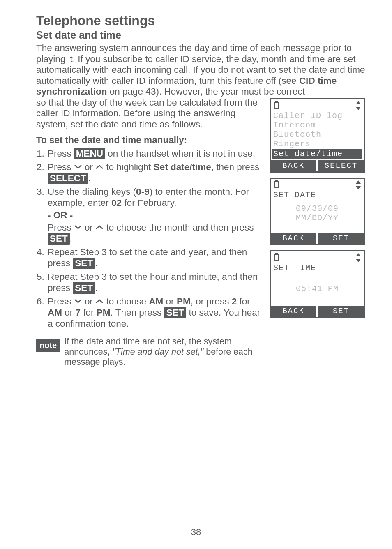 The height and width of the screenshot is (549, 392). Describe the element at coordinates (156, 215) in the screenshot. I see `or-label: - OR -` at that location.